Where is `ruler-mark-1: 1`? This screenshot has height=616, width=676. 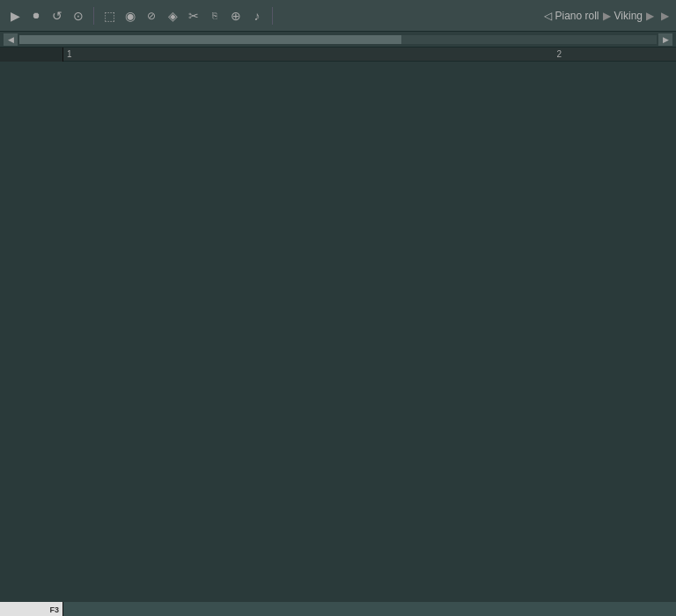
ruler-mark-1: 1 is located at coordinates (70, 55).